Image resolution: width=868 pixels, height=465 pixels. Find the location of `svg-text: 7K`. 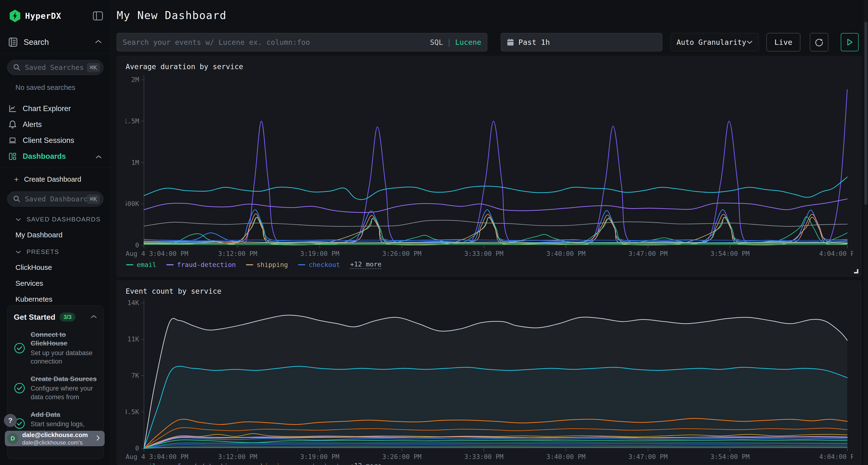

svg-text: 7K is located at coordinates (135, 375).